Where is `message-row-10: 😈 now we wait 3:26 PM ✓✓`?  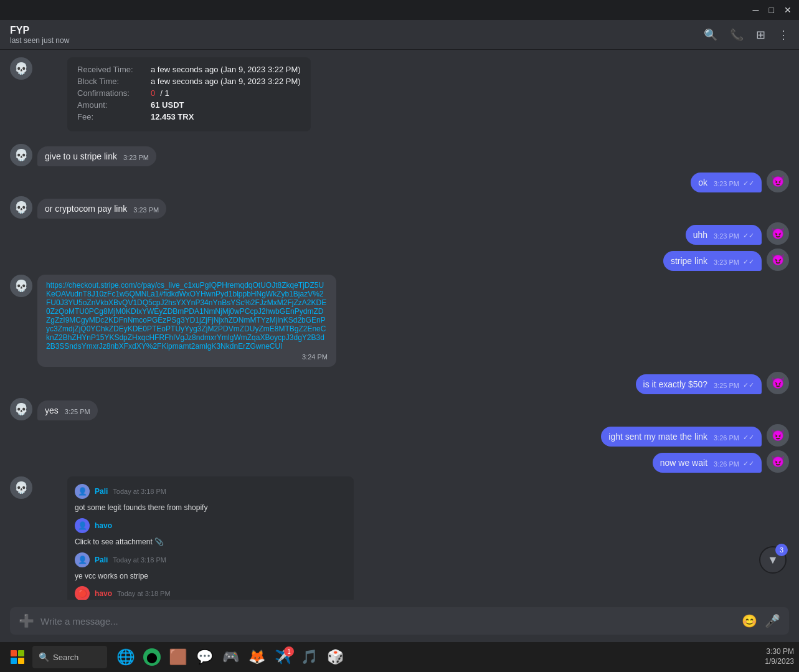 message-row-10: 😈 now we wait 3:26 PM ✓✓ is located at coordinates (400, 461).